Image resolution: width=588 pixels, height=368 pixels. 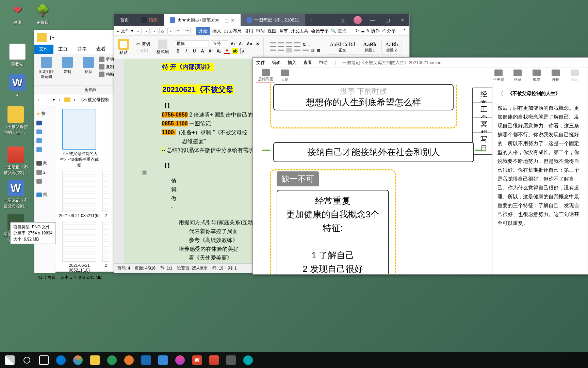 What do you see at coordinates (146, 31) in the screenshot?
I see `open-icon: ▫` at bounding box center [146, 31].